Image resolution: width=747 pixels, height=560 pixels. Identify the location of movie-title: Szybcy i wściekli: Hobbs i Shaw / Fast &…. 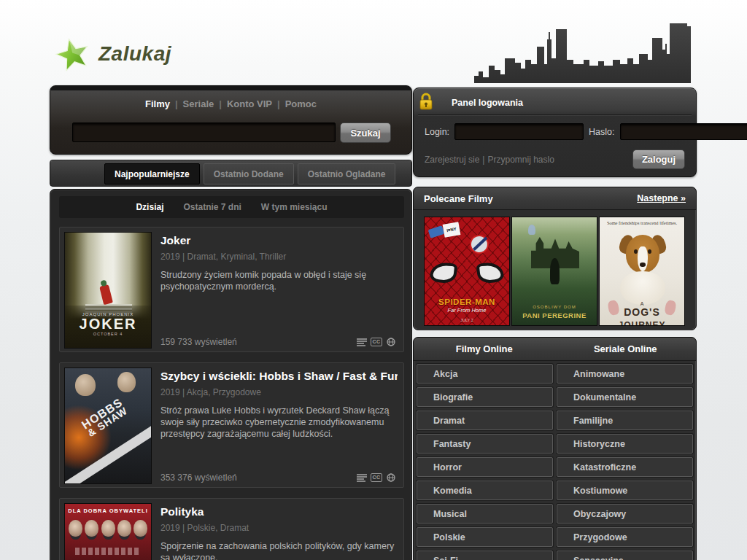
(279, 376).